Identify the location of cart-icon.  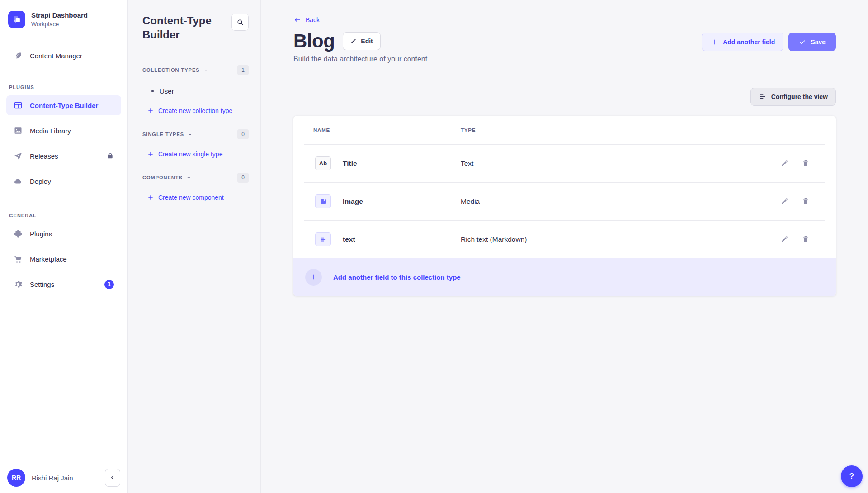
(18, 259).